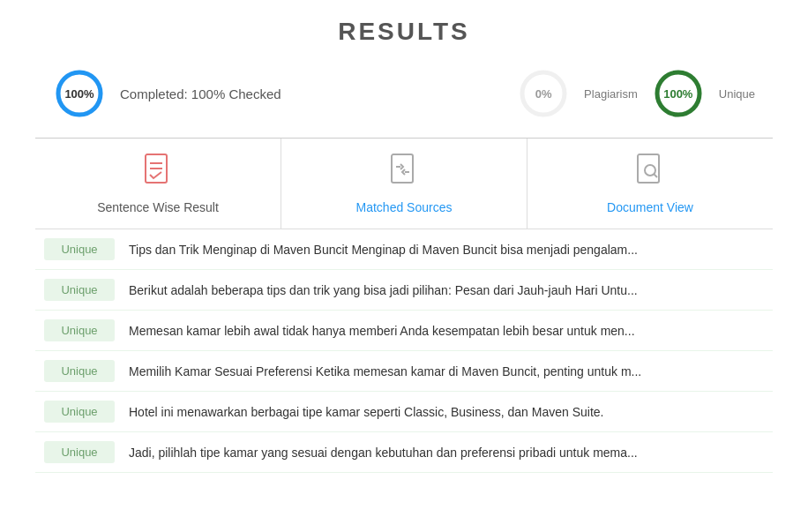 The height and width of the screenshot is (532, 808). Describe the element at coordinates (168, 94) in the screenshot. I see `completed-stat: 100% Completed: 100% Checked` at that location.